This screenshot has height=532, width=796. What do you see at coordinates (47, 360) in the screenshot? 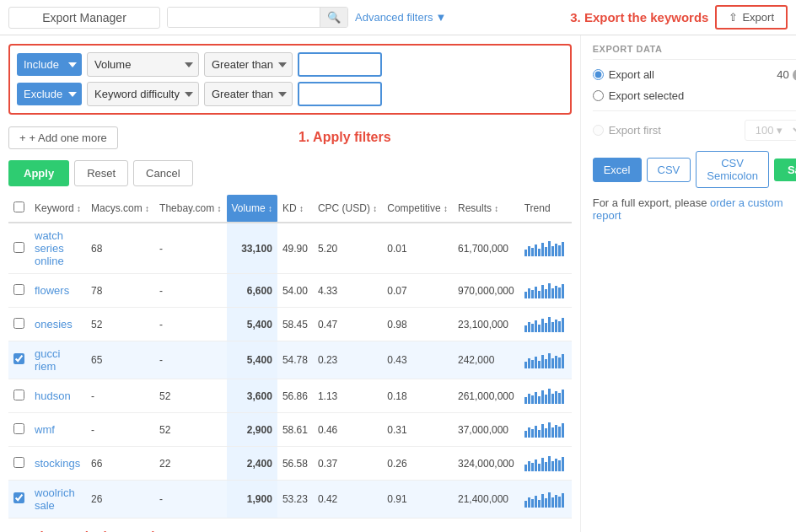
I see `keyword-link: gucci riem` at bounding box center [47, 360].